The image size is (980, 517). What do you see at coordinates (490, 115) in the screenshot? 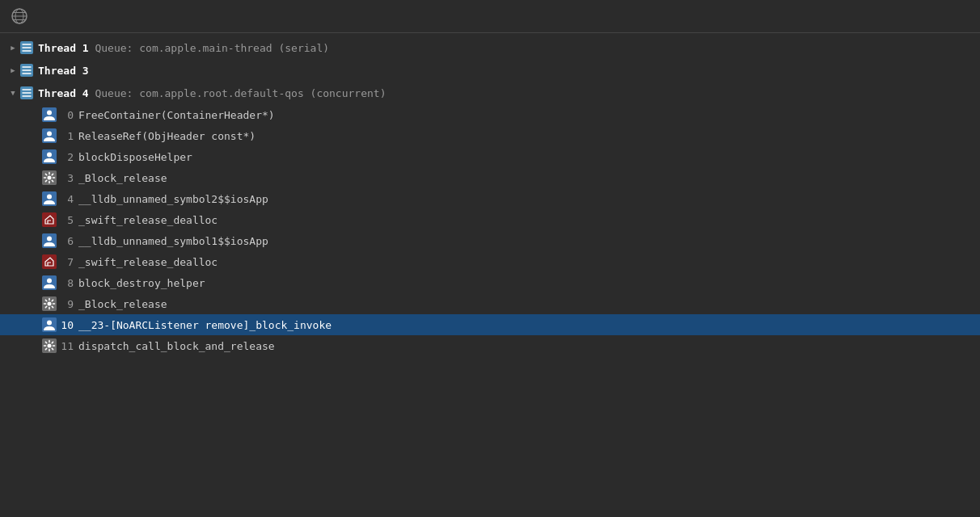
I see `frame-row-0: 0 FreeContainer(ContainerHeader*)` at bounding box center [490, 115].